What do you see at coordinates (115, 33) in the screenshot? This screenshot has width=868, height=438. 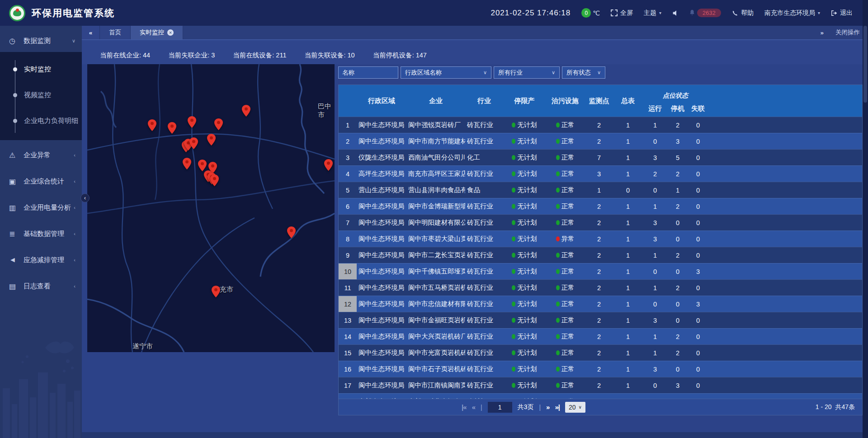 I see `tab-0: 首页` at bounding box center [115, 33].